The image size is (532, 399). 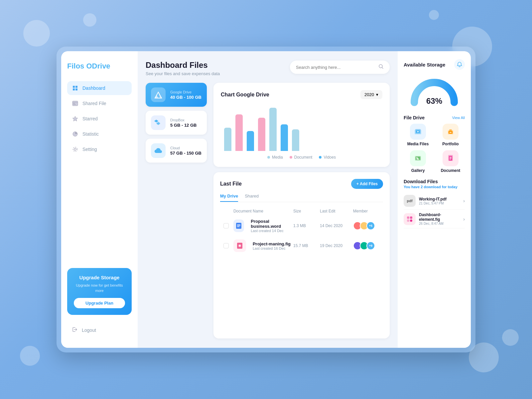 I want to click on year-select: 2020 ▾, so click(x=371, y=94).